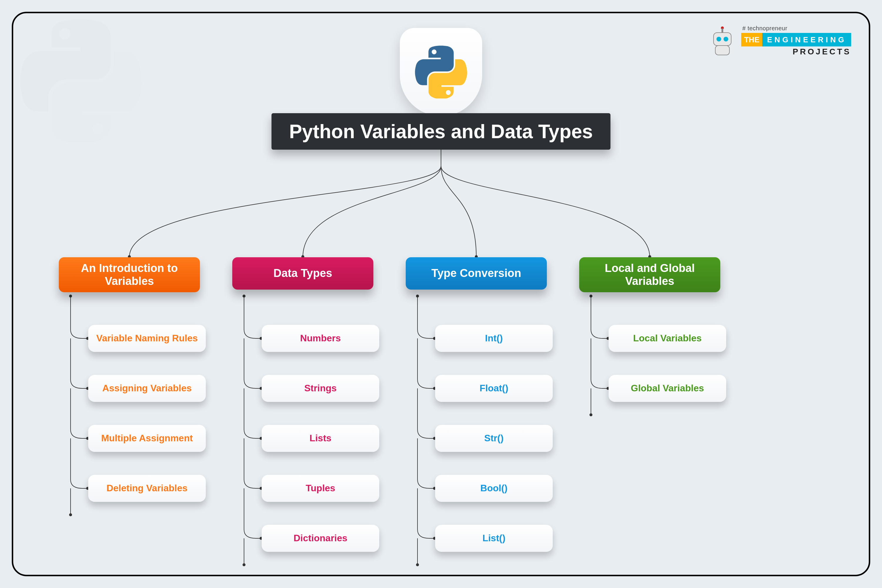  What do you see at coordinates (320, 438) in the screenshot?
I see `child-pill: Lists` at bounding box center [320, 438].